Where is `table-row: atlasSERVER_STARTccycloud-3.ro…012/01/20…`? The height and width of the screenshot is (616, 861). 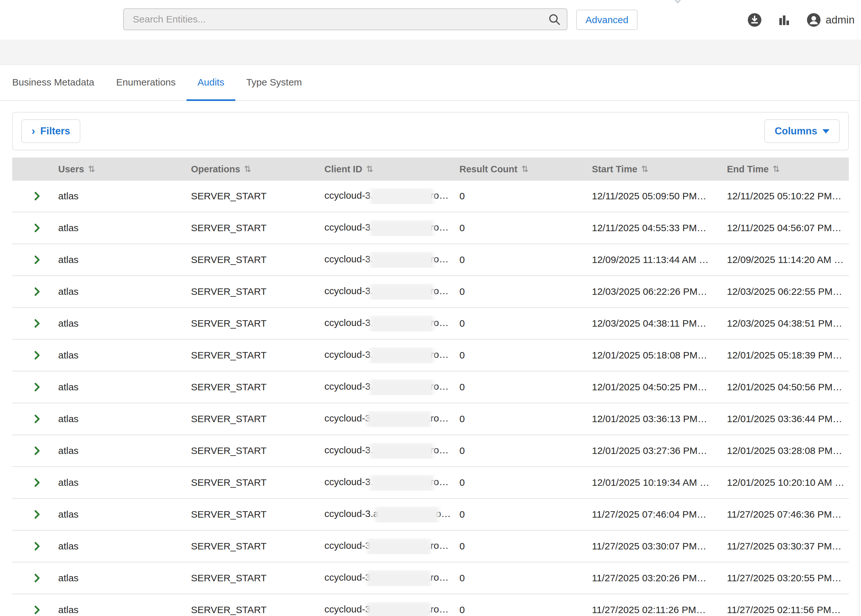
table-row: atlasSERVER_STARTccycloud-3.ro…012/01/20… is located at coordinates (430, 483).